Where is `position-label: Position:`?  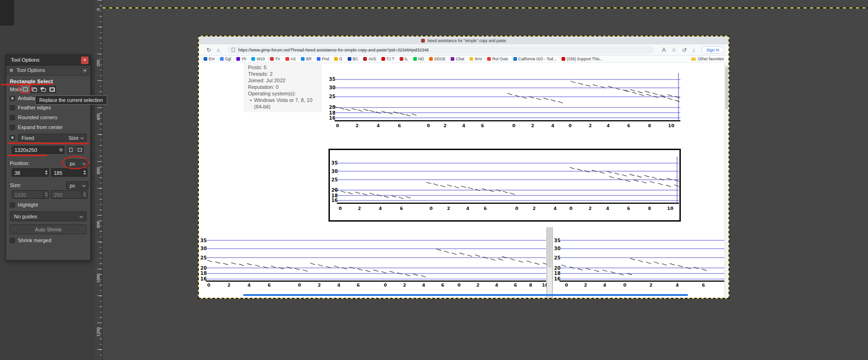 position-label: Position: is located at coordinates (20, 163).